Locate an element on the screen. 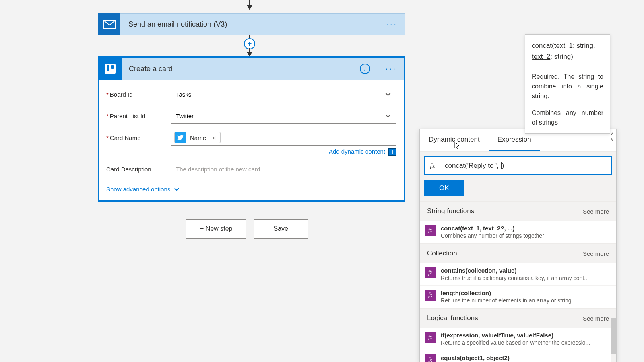 The width and height of the screenshot is (644, 362). twitter-icon is located at coordinates (180, 138).